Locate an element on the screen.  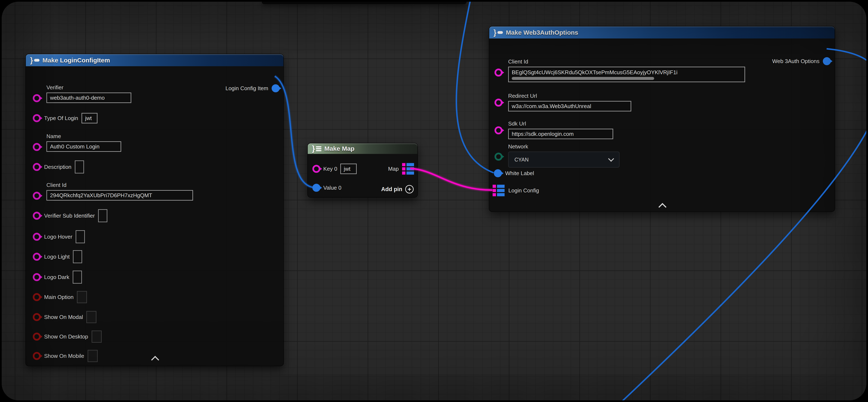
map-output-label: Map is located at coordinates (393, 169).